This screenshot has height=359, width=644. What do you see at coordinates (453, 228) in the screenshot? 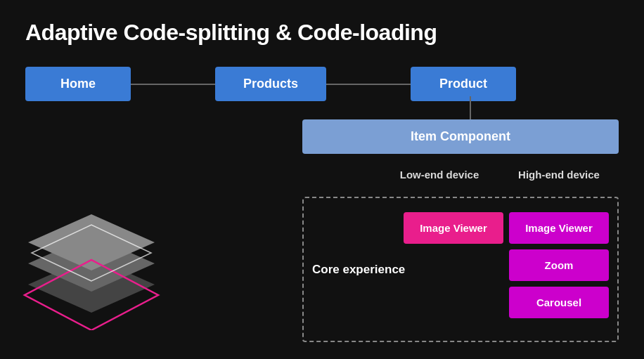
I see `low-end-image-viewer: Image Viewer` at bounding box center [453, 228].